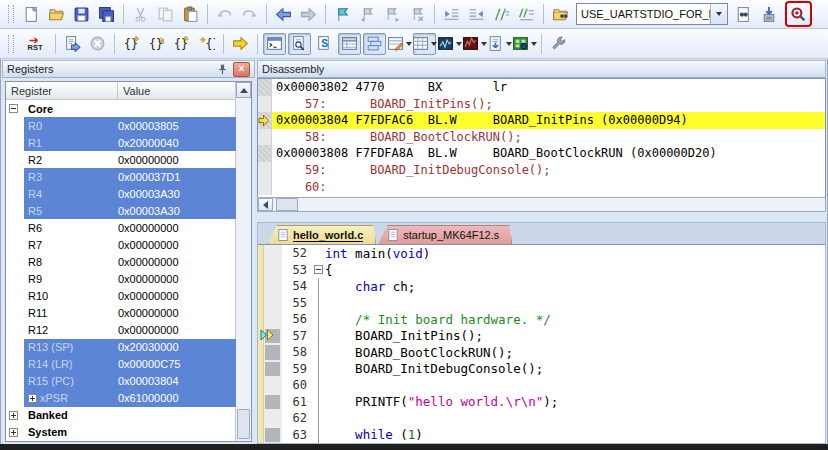 Image resolution: width=828 pixels, height=450 pixels. Describe the element at coordinates (502, 14) in the screenshot. I see `comment-selection-button` at that location.